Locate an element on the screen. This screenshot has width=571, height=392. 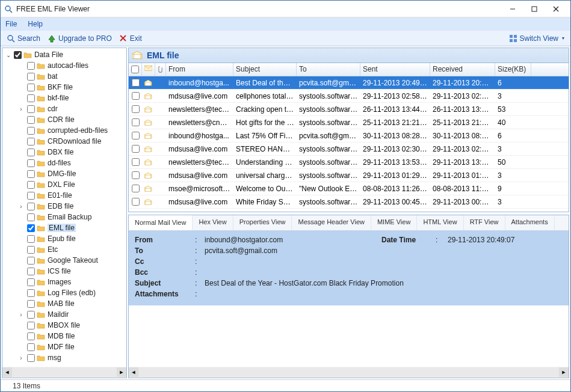
scroll-right-button: ► is located at coordinates (564, 372).